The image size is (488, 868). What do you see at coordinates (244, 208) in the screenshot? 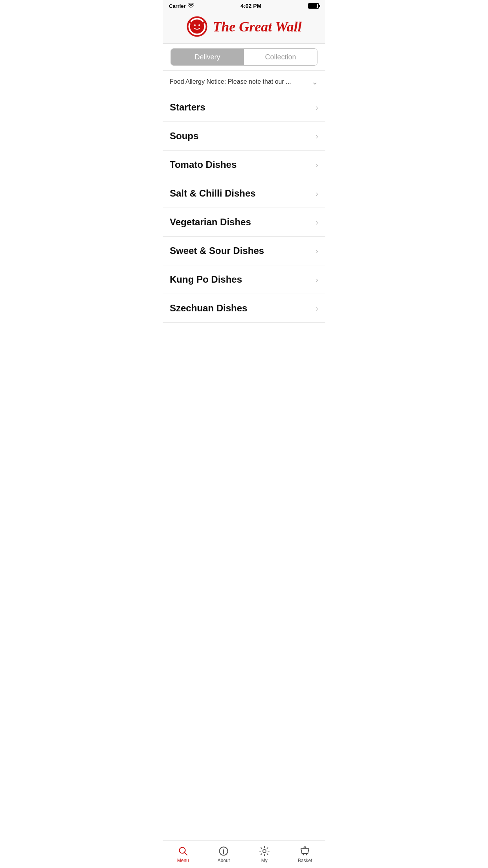
I see `menu-list: Starters › Soups › Tomato Dishes › Salt …` at bounding box center [244, 208].